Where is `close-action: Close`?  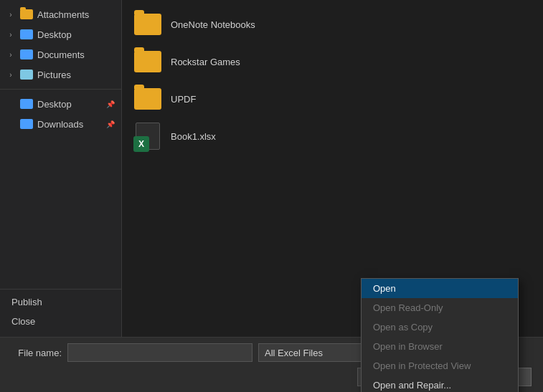
close-action: Close is located at coordinates (60, 321).